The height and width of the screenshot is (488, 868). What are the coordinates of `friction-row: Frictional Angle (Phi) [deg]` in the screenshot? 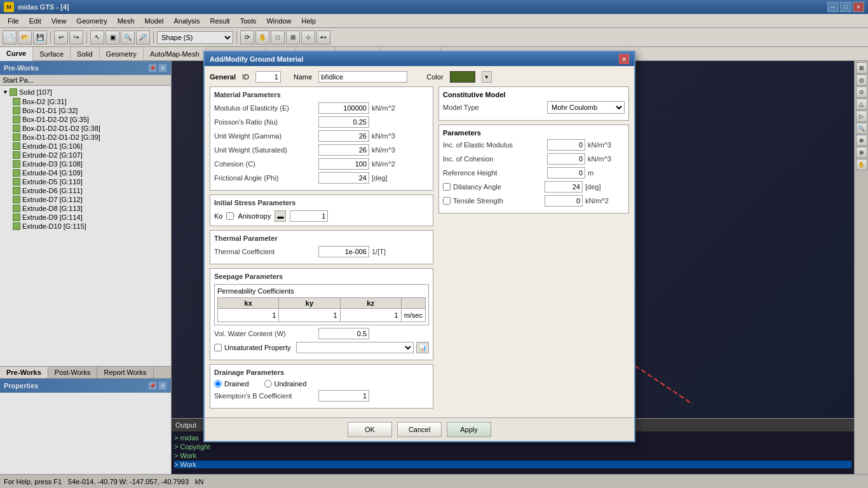 It's located at (322, 178).